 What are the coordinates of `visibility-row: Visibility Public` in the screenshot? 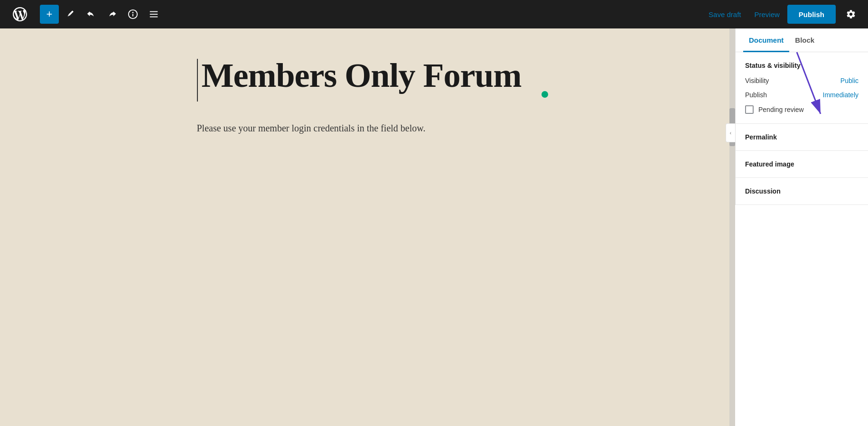 It's located at (802, 81).